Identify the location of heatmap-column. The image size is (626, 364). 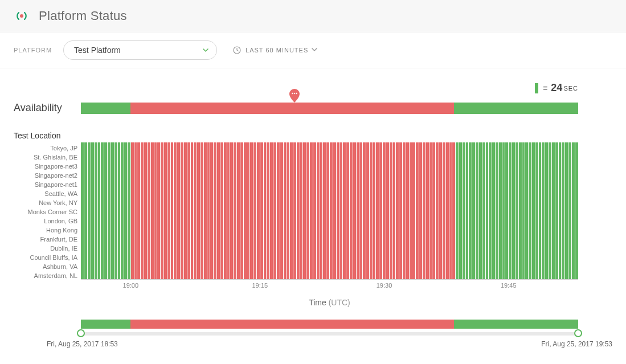
(576, 211).